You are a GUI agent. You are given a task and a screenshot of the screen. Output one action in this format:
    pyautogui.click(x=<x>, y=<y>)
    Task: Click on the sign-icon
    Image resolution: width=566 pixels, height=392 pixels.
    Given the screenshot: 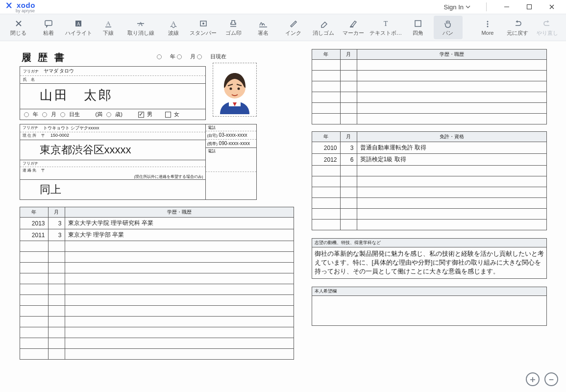 What is the action you would take?
    pyautogui.click(x=263, y=24)
    